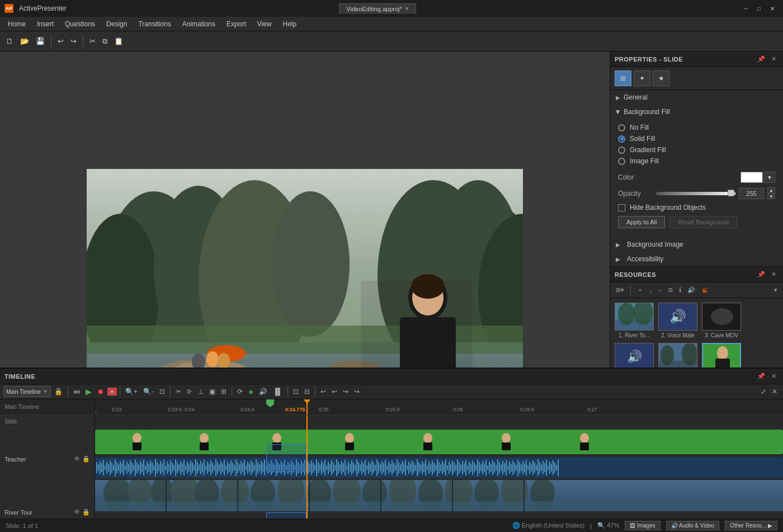 Image resolution: width=783 pixels, height=532 pixels. I want to click on hide-bg-objects-checkbox, so click(622, 208).